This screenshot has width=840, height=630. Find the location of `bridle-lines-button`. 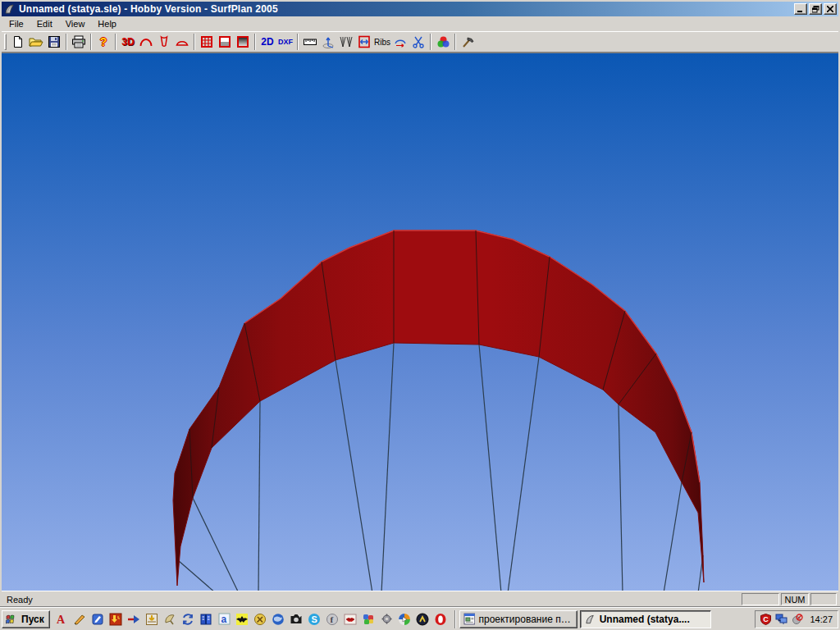

bridle-lines-button is located at coordinates (346, 42).